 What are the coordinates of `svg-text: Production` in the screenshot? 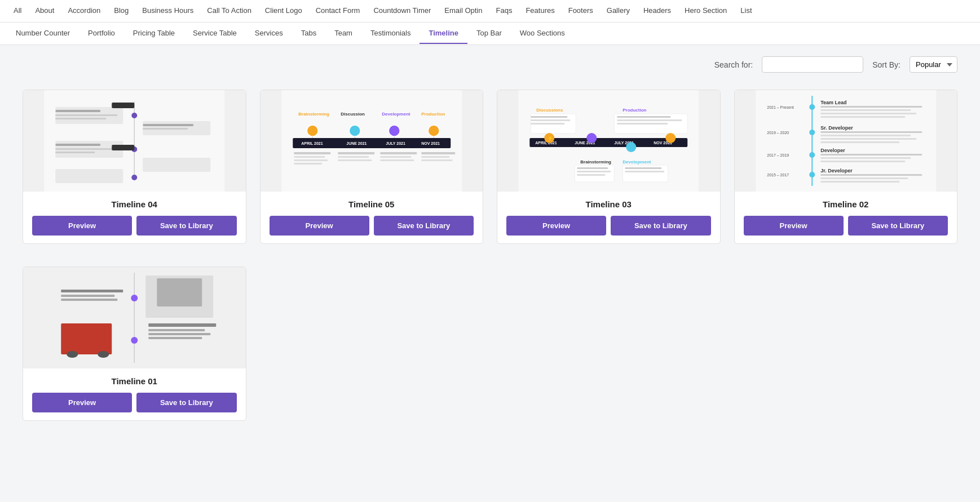 It's located at (634, 110).